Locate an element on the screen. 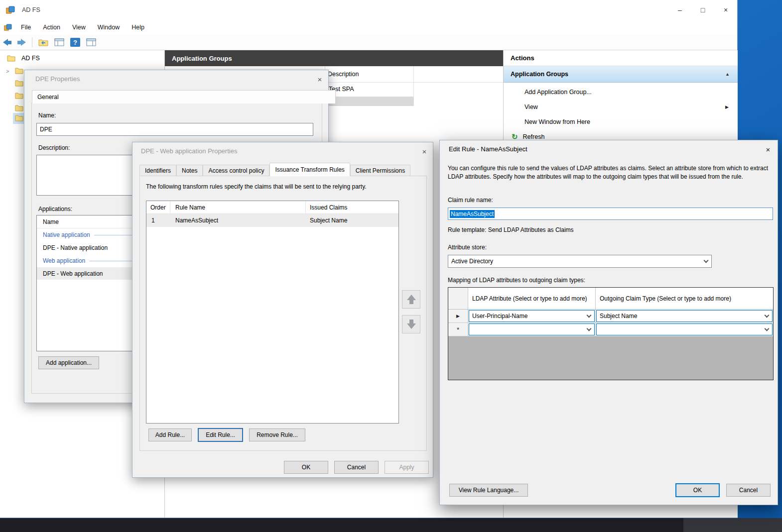 The width and height of the screenshot is (782, 532). forward-button is located at coordinates (22, 42).